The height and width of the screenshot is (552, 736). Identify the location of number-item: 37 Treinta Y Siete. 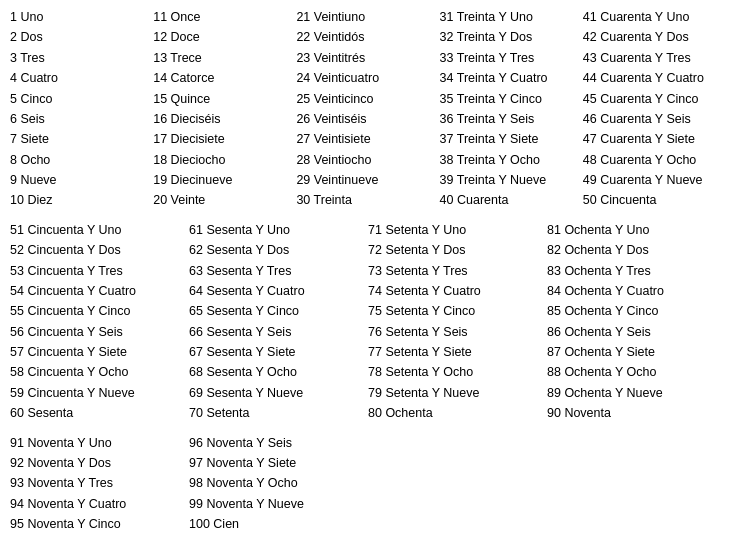
(512, 140).